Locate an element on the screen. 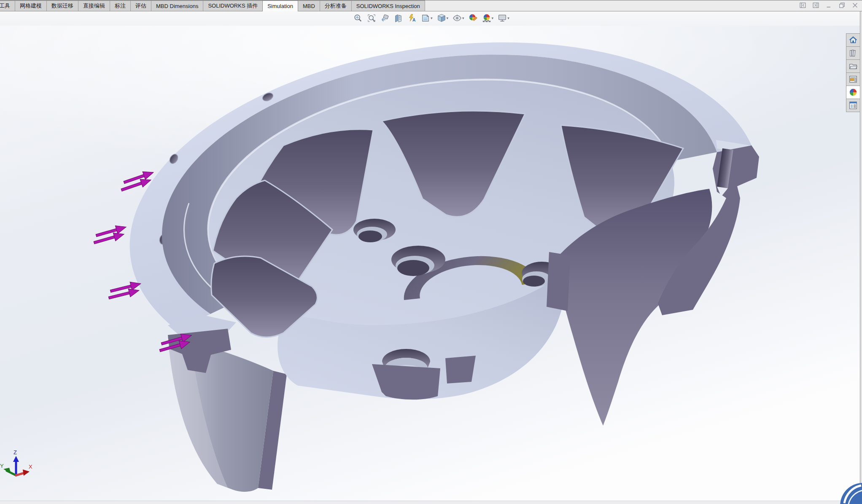 This screenshot has width=862, height=504. design-library-button is located at coordinates (853, 53).